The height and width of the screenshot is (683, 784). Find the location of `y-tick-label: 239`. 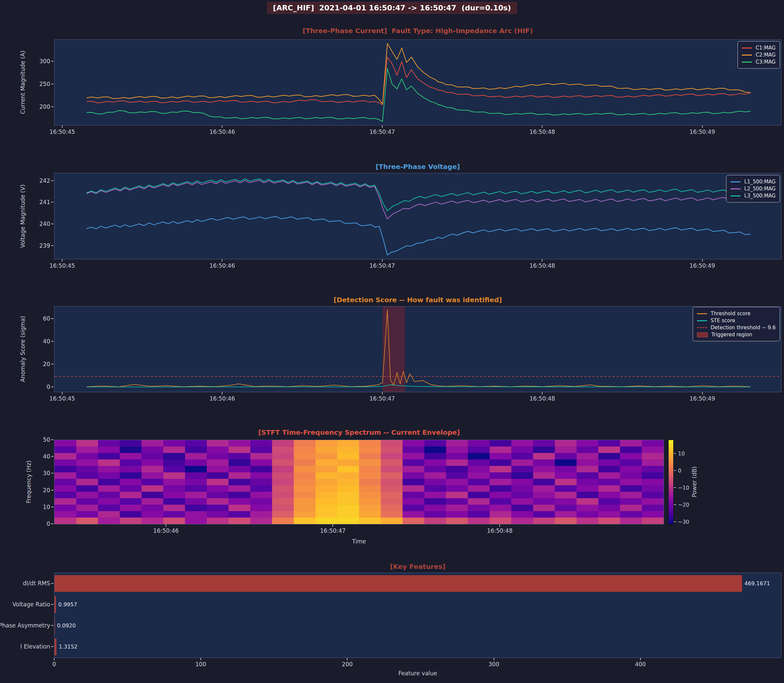

y-tick-label: 239 is located at coordinates (40, 245).